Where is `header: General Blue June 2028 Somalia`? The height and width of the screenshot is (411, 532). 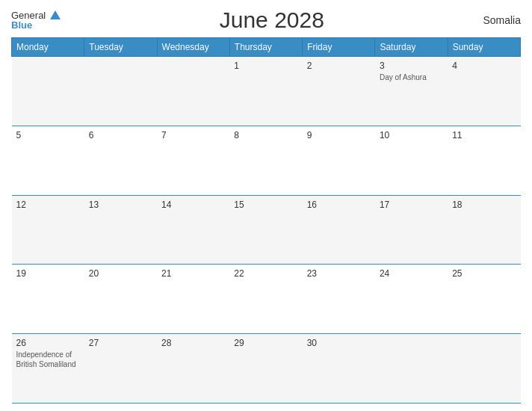
header: General Blue June 2028 Somalia is located at coordinates (266, 20).